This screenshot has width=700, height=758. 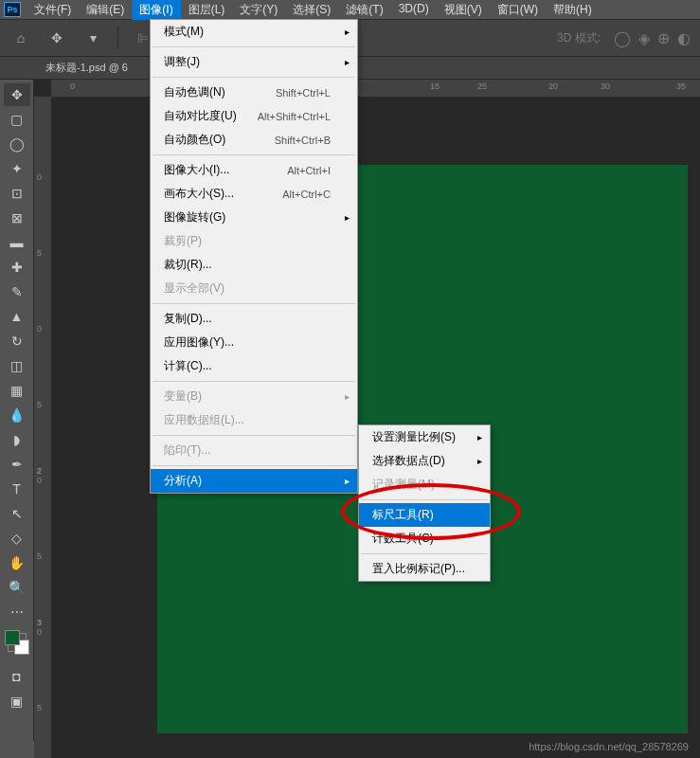 I want to click on menu-item-label: 模式(M), so click(x=184, y=32).